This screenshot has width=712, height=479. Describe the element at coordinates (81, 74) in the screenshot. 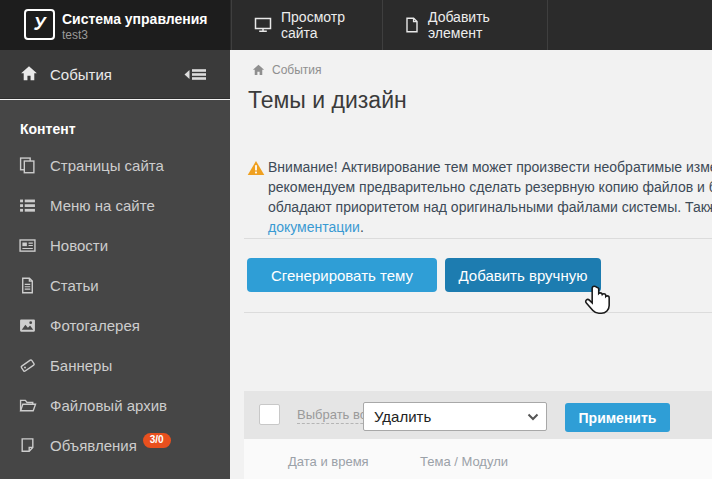

I see `sidebar-current-label: События` at that location.